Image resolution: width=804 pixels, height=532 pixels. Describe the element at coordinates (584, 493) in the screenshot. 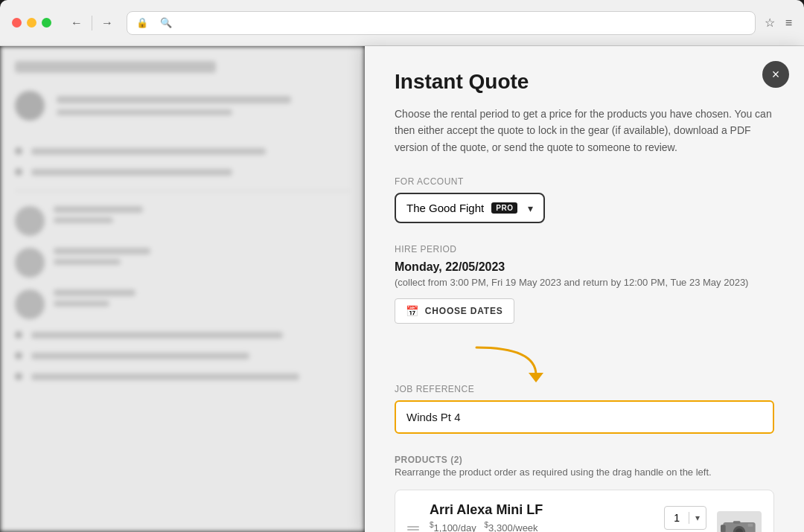

I see `products-section: Products (2) Rearrange the product order…` at that location.